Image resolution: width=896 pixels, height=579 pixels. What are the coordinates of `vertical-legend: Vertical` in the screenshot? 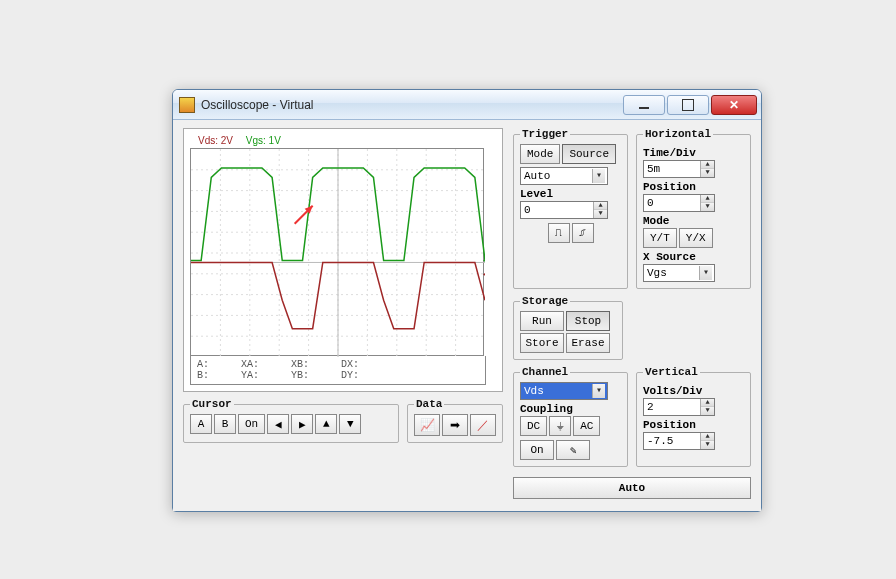 It's located at (672, 372).